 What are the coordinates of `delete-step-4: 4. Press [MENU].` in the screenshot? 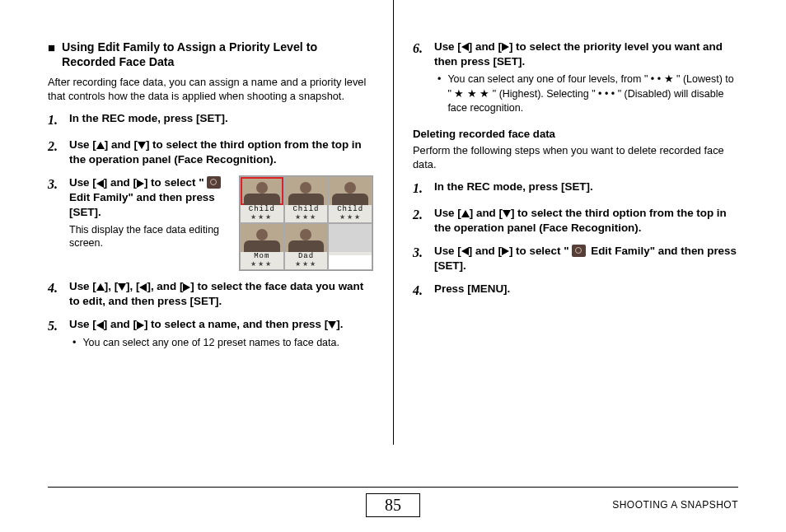 It's located at (575, 291).